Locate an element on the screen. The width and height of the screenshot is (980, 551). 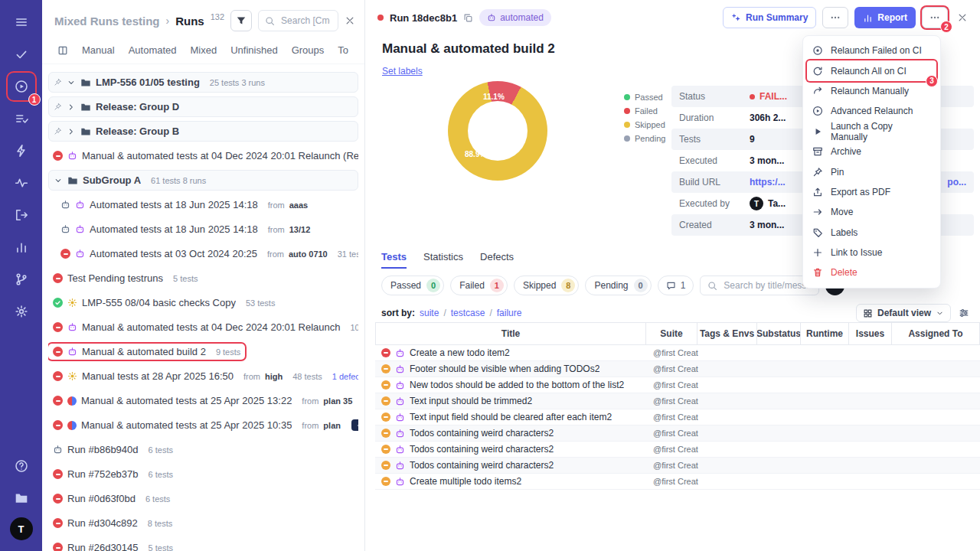
sidebar-btn-play-circle: 1 is located at coordinates (21, 86).